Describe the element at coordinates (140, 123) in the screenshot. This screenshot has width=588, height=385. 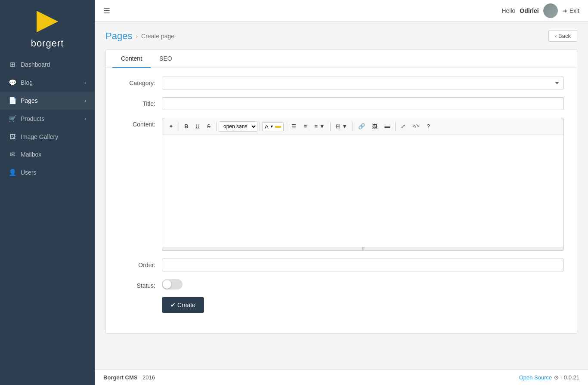
I see `content-label: Content:` at that location.